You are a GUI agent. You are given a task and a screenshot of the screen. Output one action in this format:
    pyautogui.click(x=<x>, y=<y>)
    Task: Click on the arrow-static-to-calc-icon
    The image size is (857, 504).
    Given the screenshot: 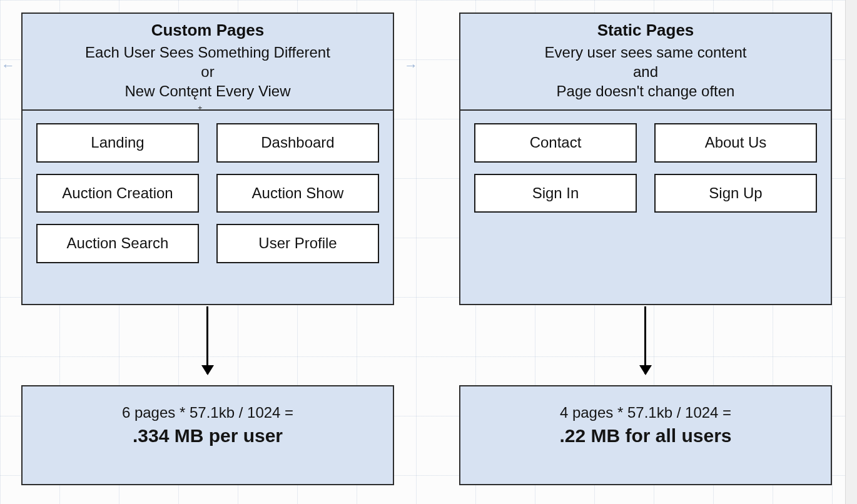 What is the action you would take?
    pyautogui.click(x=646, y=340)
    